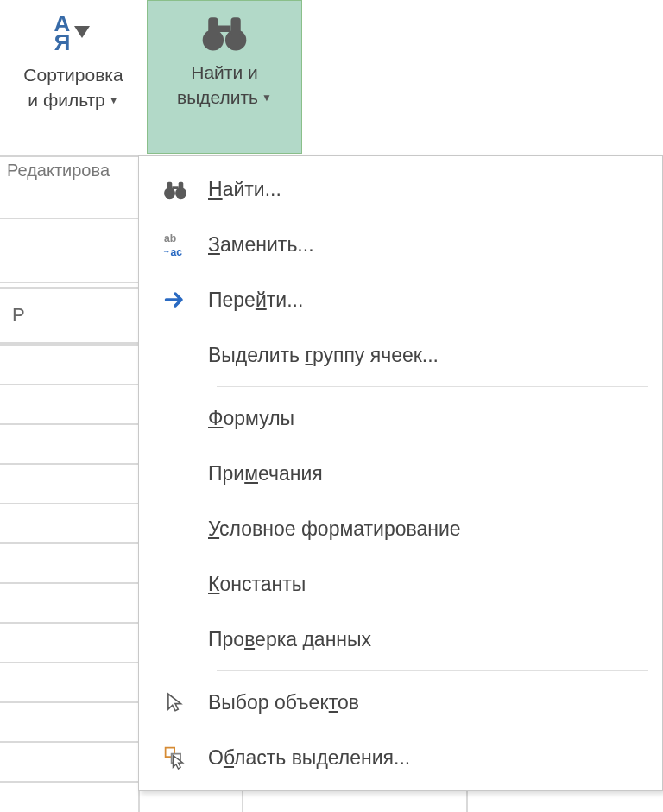 This screenshot has height=812, width=663. I want to click on menu-find: Найти..., so click(401, 189).